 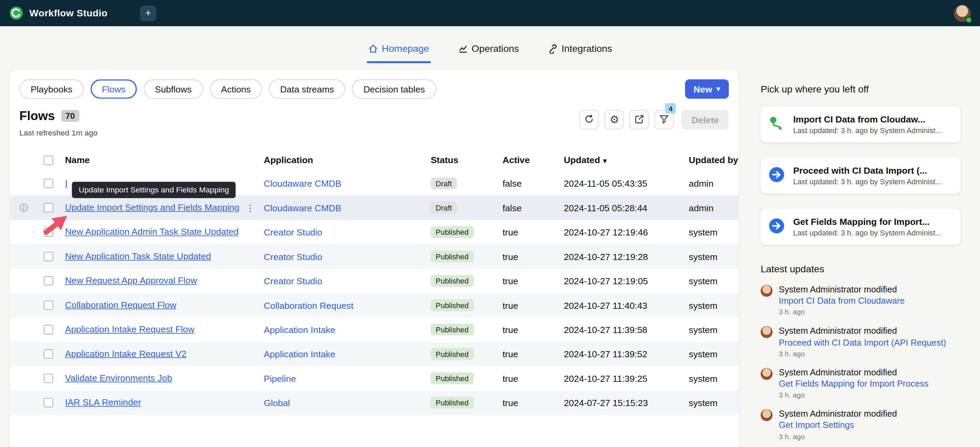 I want to click on updates-list: System Administrator modified Import CI …, so click(x=861, y=362).